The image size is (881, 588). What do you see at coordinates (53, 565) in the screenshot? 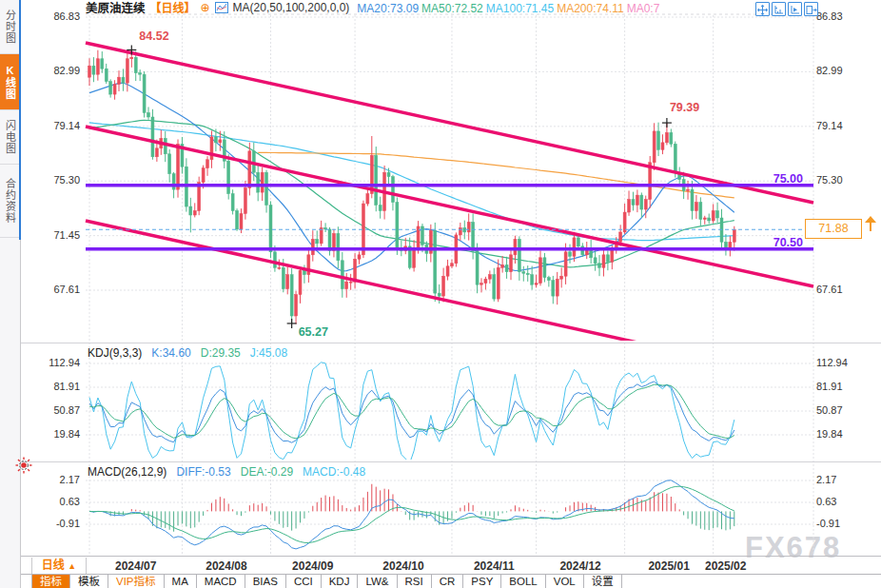
I see `period-label: 日线` at bounding box center [53, 565].